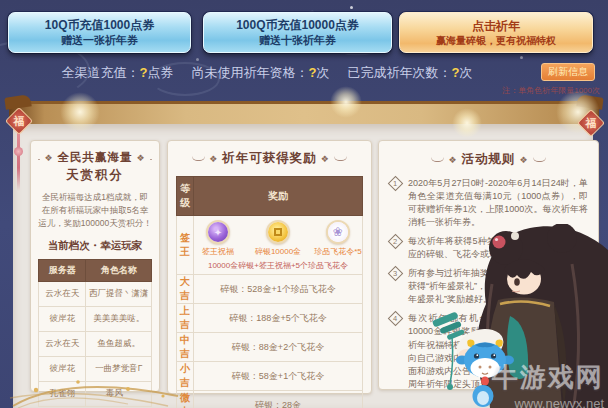 Image resolution: width=608 pixels, height=408 pixels. I want to click on col-character-name: 角色名称, so click(119, 270).